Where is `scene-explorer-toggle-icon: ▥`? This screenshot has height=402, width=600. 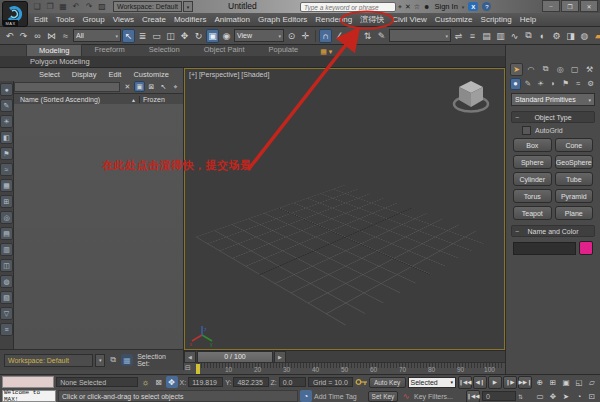
scene-explorer-toggle-icon: ▥ is located at coordinates (500, 36).